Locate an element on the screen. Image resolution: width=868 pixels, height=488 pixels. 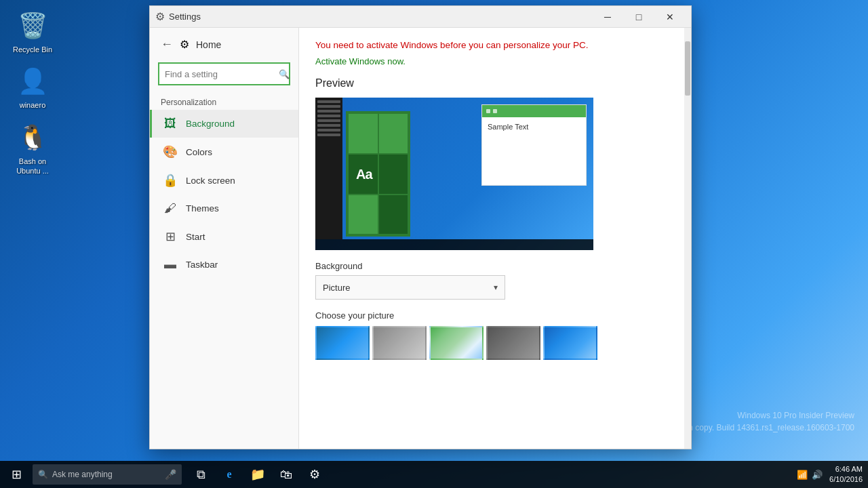
taskbar-pinned-icons: ⧉ e 📁 🛍 ⚙ is located at coordinates (258, 474).